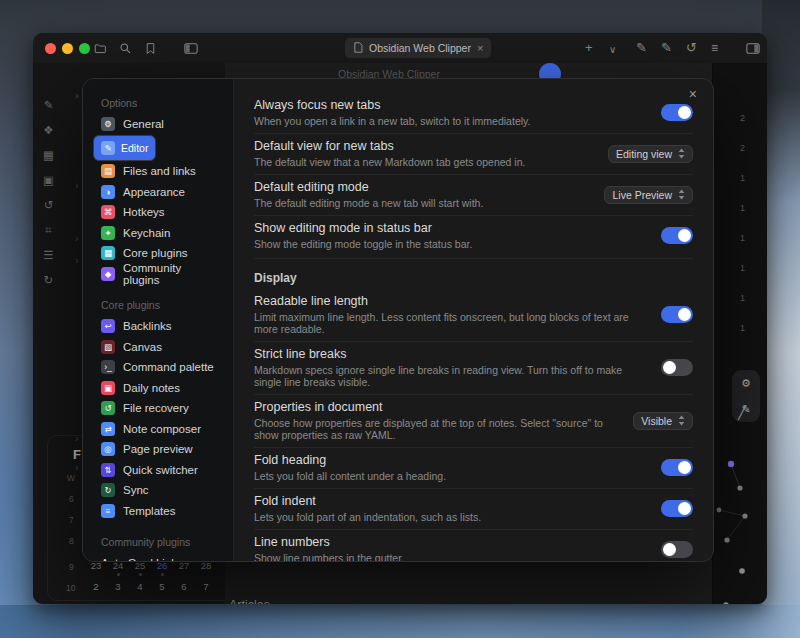 The image size is (800, 638). What do you see at coordinates (677, 550) in the screenshot?
I see `line-numbers-toggle` at bounding box center [677, 550].